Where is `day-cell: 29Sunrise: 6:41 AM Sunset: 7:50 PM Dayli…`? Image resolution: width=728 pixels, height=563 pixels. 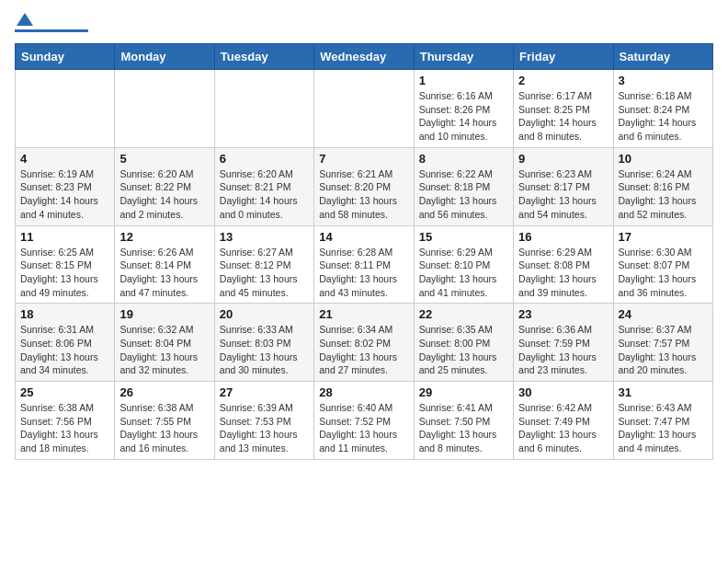 day-cell: 29Sunrise: 6:41 AM Sunset: 7:50 PM Dayli… is located at coordinates (463, 421).